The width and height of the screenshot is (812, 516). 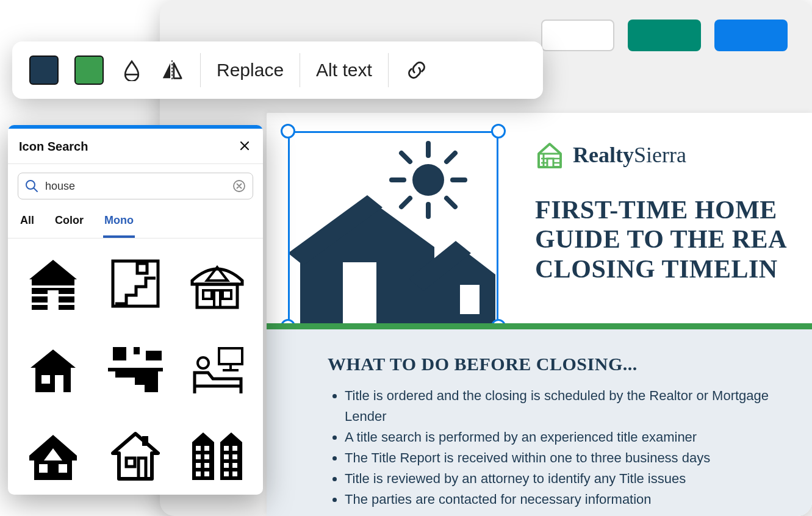 I want to click on search-icon, so click(x=32, y=186).